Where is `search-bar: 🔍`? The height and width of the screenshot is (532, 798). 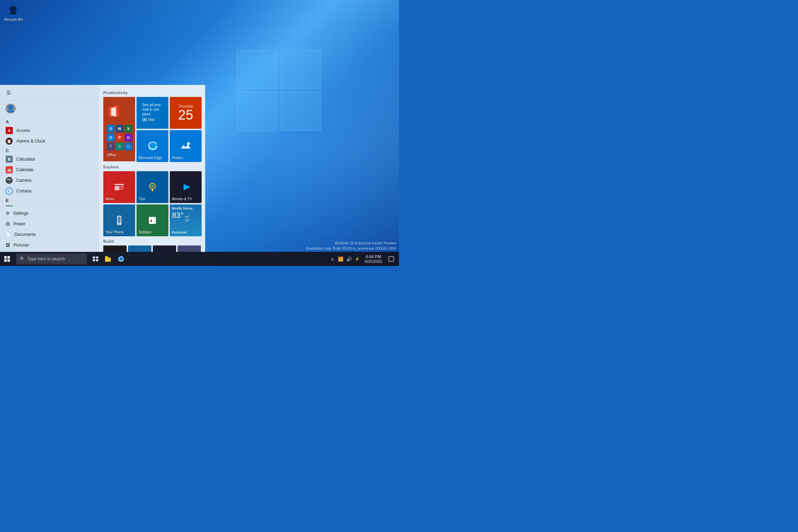 search-bar: 🔍 is located at coordinates (52, 259).